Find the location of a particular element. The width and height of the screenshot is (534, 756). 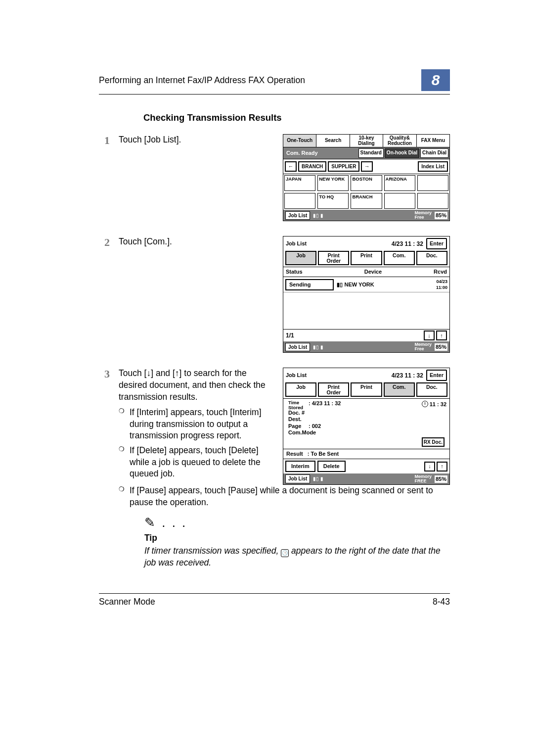

branch-tab: BRANCH is located at coordinates (312, 167).